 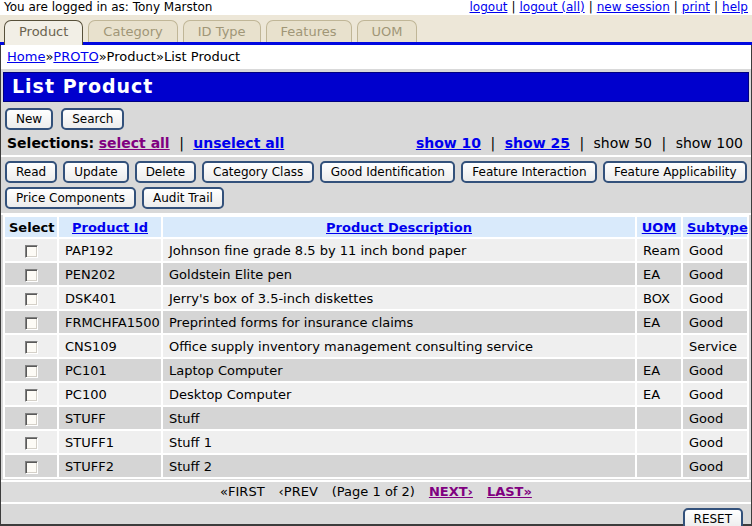 I want to click on table-row: STUFF Stuff Good, so click(x=376, y=418).